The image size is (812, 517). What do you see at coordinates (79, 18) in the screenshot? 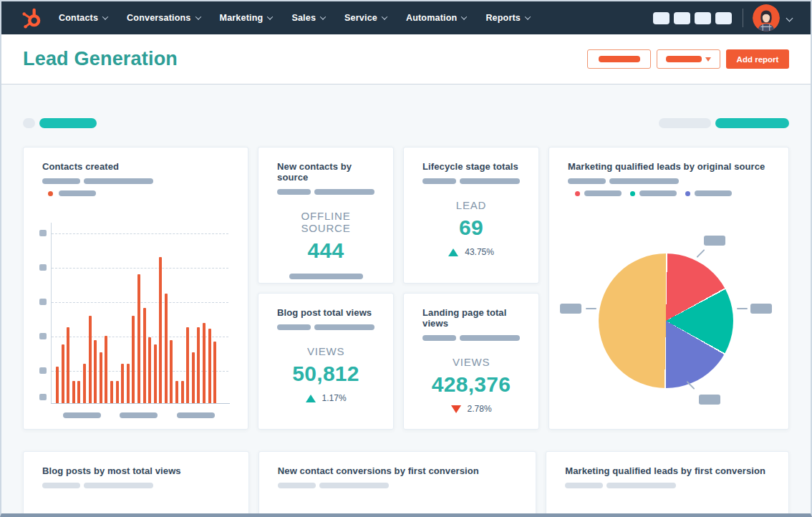
I see `nav-item-label: Contacts` at bounding box center [79, 18].